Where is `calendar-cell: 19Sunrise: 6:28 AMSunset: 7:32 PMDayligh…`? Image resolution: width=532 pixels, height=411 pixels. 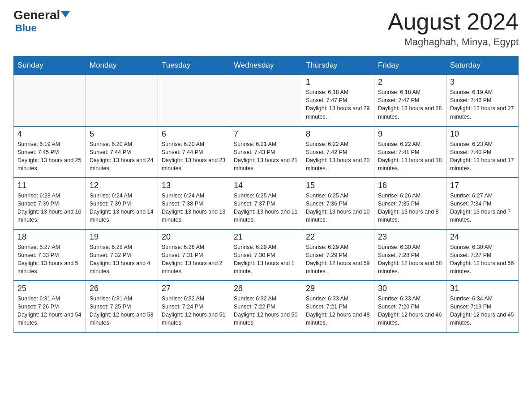 calendar-cell: 19Sunrise: 6:28 AMSunset: 7:32 PMDayligh… is located at coordinates (122, 255).